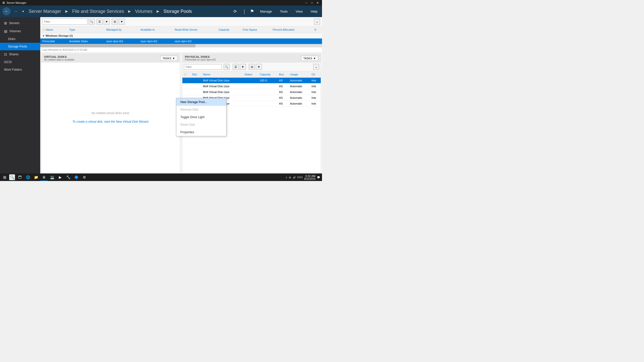  Describe the element at coordinates (20, 70) in the screenshot. I see `sidebar-item-work-folders: Work Folders` at that location.